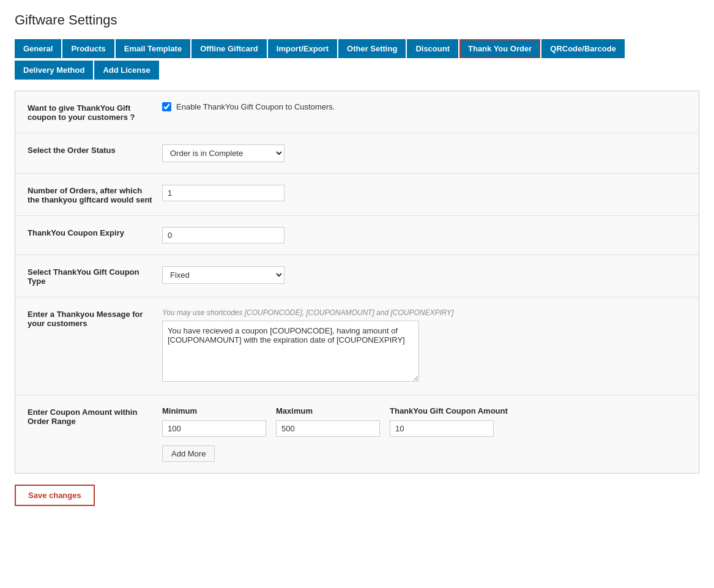 Image resolution: width=714 pixels, height=588 pixels. I want to click on tab-delivery-method: Delivery Method, so click(54, 70).